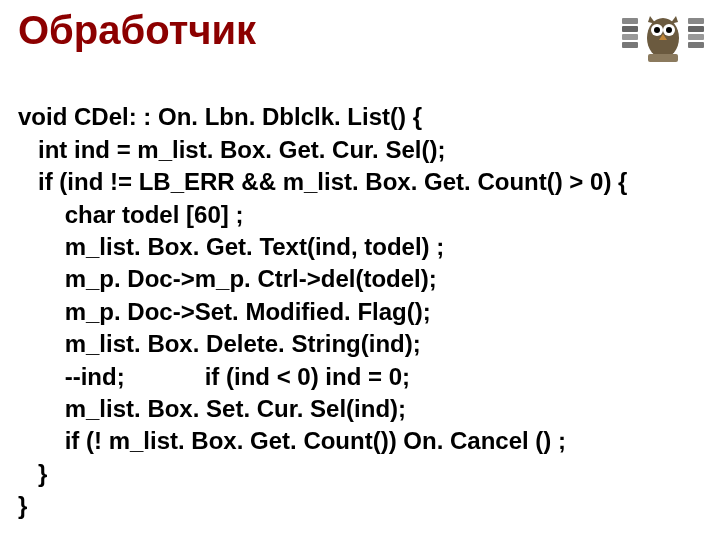  Describe the element at coordinates (220, 344) in the screenshot. I see `code-line: m_list. Box. Delete. String(ind);` at that location.